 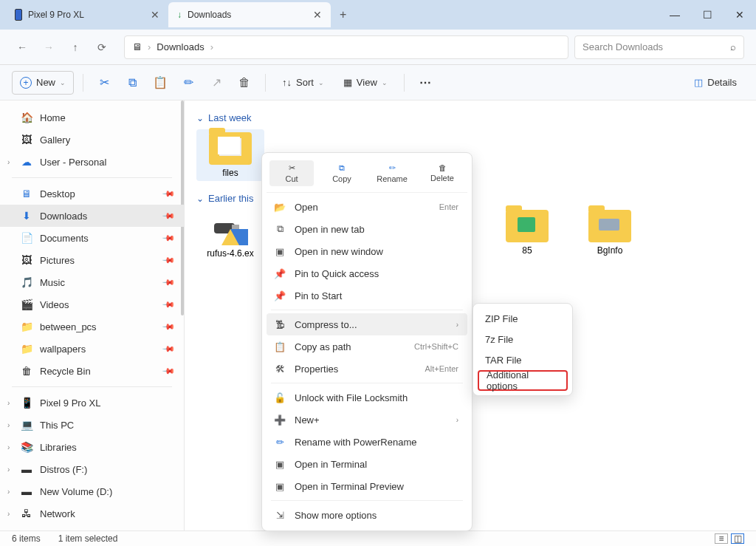 What do you see at coordinates (160, 83) in the screenshot?
I see `paste-button: 📋` at bounding box center [160, 83].